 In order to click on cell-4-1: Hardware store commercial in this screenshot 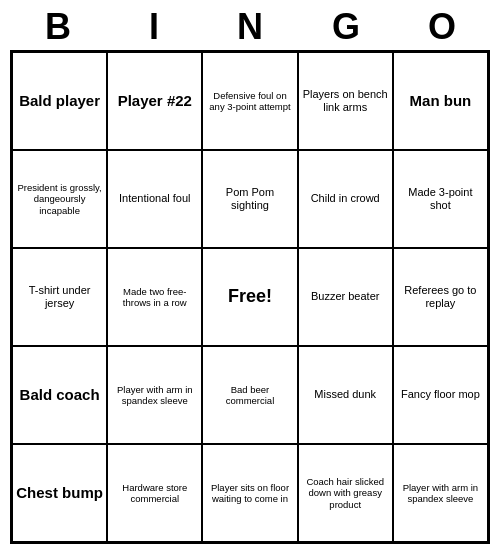, I will do `click(154, 493)`.